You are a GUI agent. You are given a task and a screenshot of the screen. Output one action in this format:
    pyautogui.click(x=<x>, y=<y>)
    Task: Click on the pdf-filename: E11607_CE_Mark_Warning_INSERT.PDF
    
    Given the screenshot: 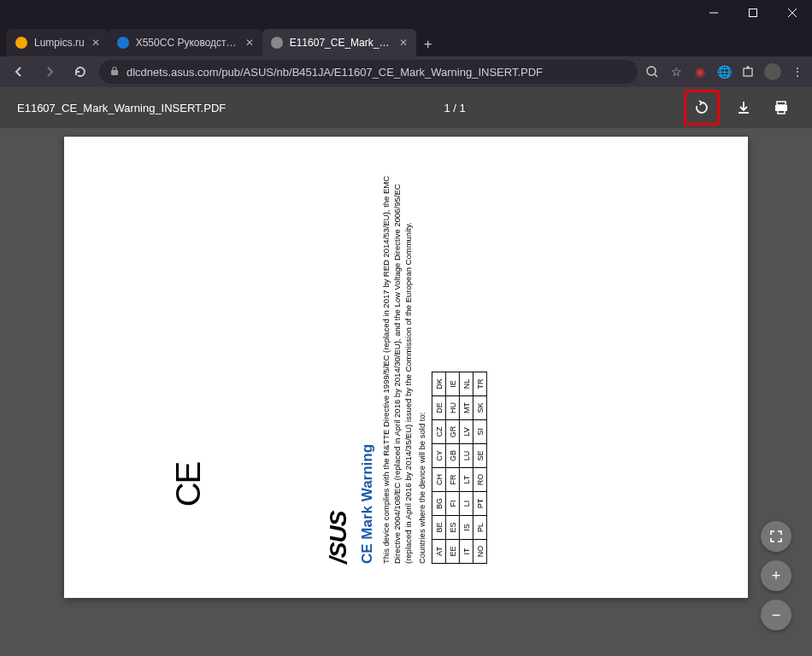 What is the action you would take?
    pyautogui.click(x=121, y=108)
    